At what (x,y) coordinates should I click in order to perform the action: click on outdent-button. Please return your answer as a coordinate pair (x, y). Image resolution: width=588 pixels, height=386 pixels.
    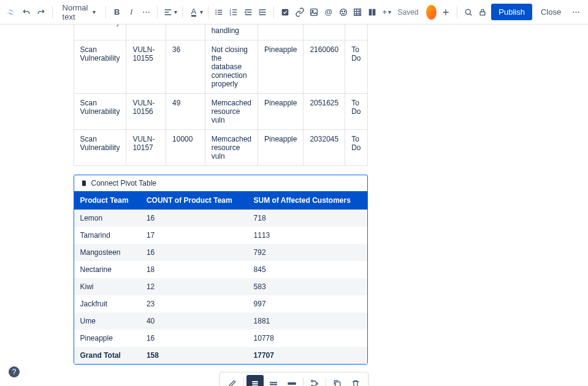
    Looking at the image, I should click on (248, 12).